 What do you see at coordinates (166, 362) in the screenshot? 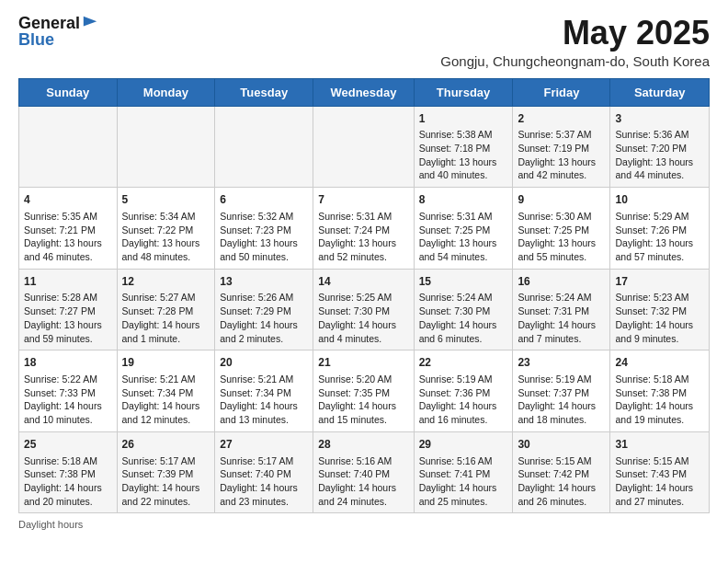
I see `day-number: 19` at bounding box center [166, 362].